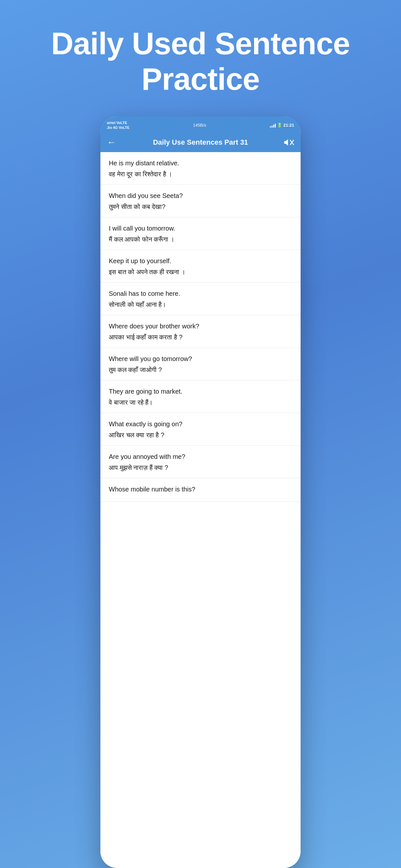 The height and width of the screenshot is (868, 401). What do you see at coordinates (289, 142) in the screenshot?
I see `mute-icon` at bounding box center [289, 142].